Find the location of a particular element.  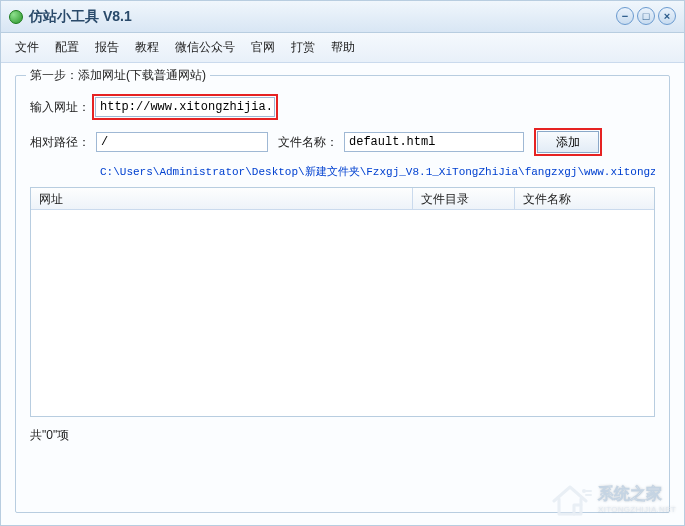

col-dir: 文件目录 is located at coordinates (464, 198).